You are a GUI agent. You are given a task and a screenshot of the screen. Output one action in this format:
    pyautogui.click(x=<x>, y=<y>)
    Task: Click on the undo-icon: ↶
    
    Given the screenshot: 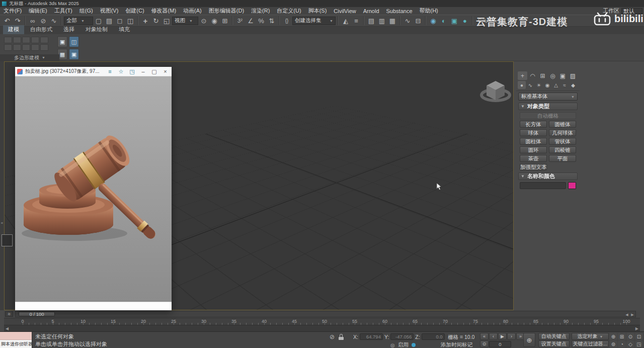 What is the action you would take?
    pyautogui.click(x=7, y=21)
    